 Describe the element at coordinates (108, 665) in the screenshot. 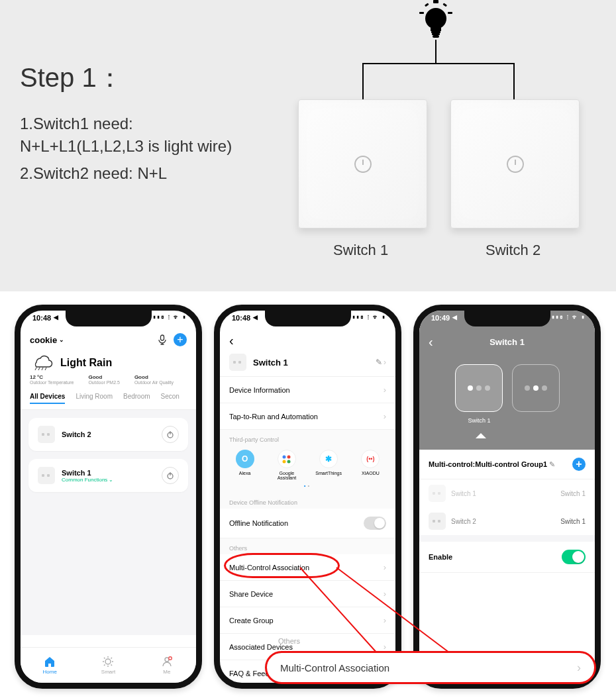

I see `nav-smart: Smart` at that location.